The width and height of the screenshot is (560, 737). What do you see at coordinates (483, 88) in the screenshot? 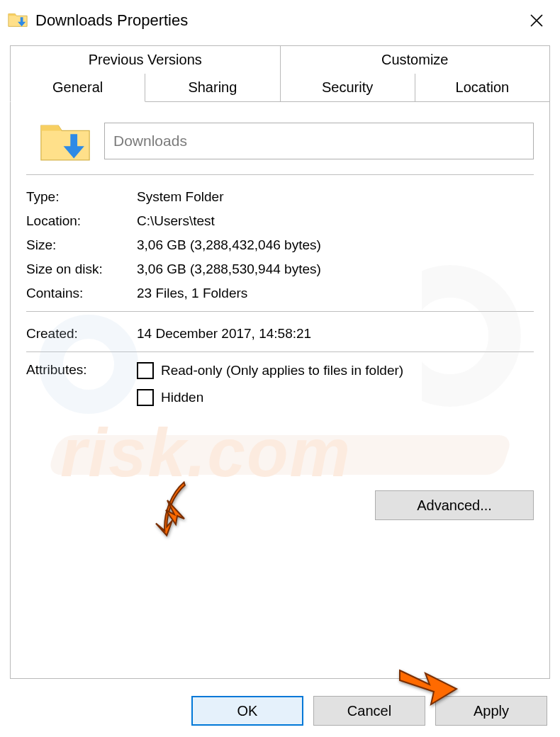
I see `tab-location: Location` at bounding box center [483, 88].